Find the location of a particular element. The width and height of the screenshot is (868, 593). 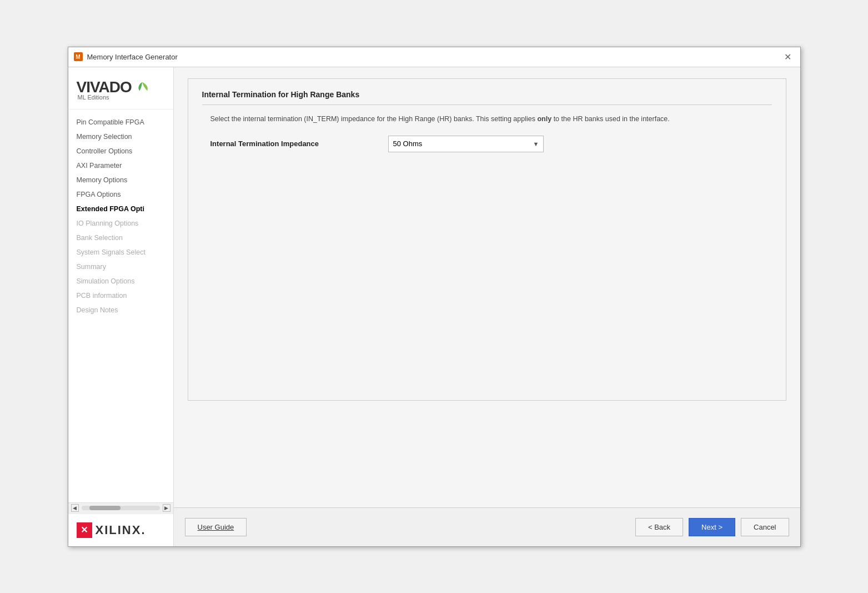

scroll-left-button: ◀ is located at coordinates (75, 508).